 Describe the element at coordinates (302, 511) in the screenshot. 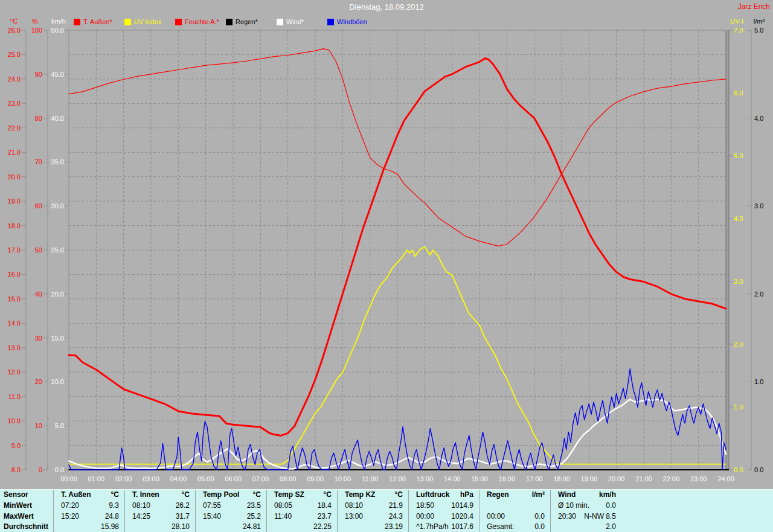

I see `table-group-temp-sz: Temp SZ°C08:0518.411:4023.722.25` at that location.